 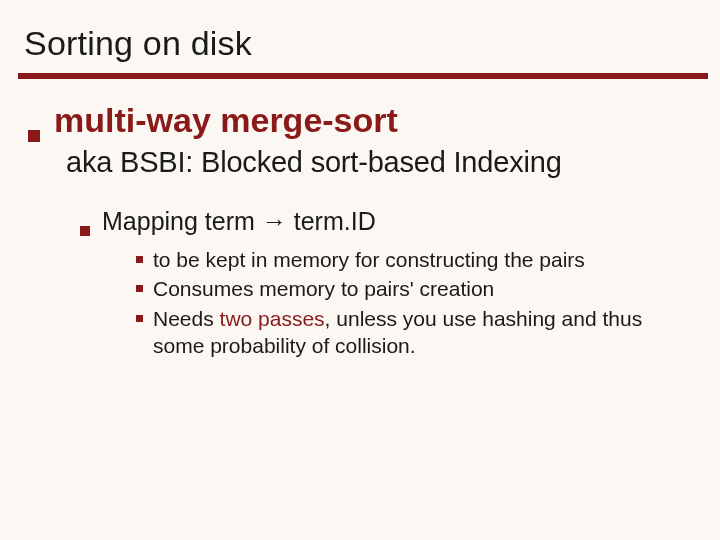 I want to click on bullet-level2: Mapping term → term.ID, so click(x=391, y=222).